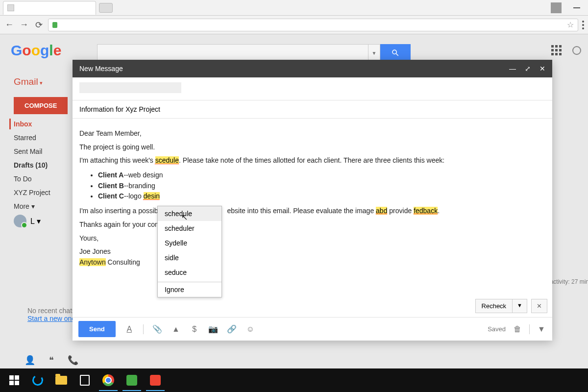 The width and height of the screenshot is (588, 392). I want to click on minimize-icon: —, so click(513, 69).